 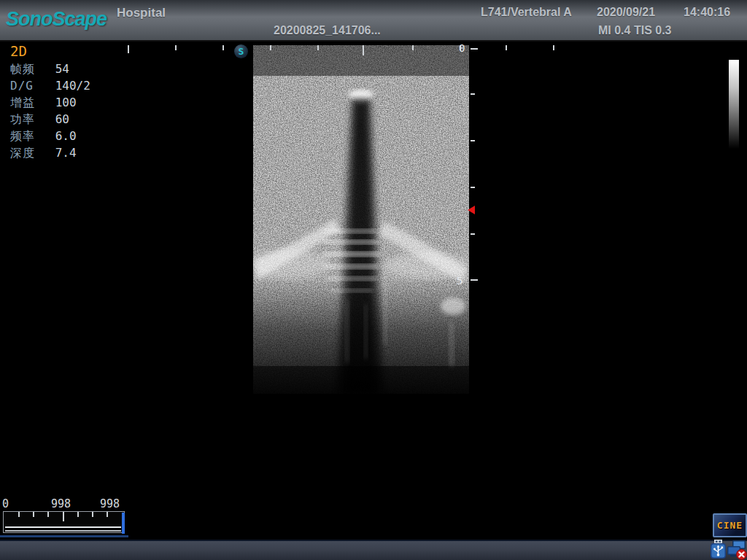 What do you see at coordinates (39, 120) in the screenshot?
I see `param-row-power: 功率 60` at bounding box center [39, 120].